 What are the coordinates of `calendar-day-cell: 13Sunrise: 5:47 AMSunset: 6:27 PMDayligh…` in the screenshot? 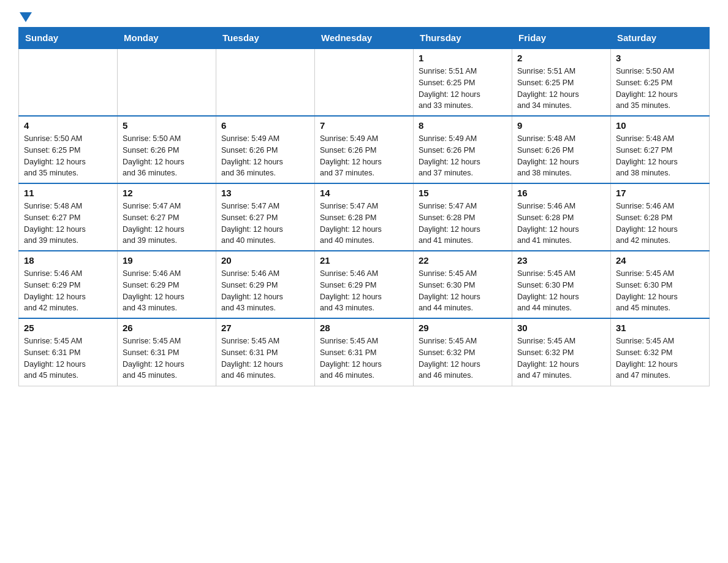 It's located at (266, 217).